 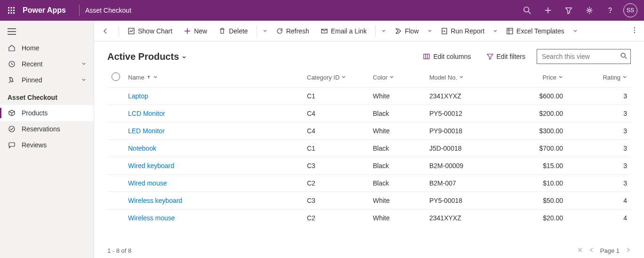 I want to click on sidebar-item-label: Pinned, so click(x=32, y=80).